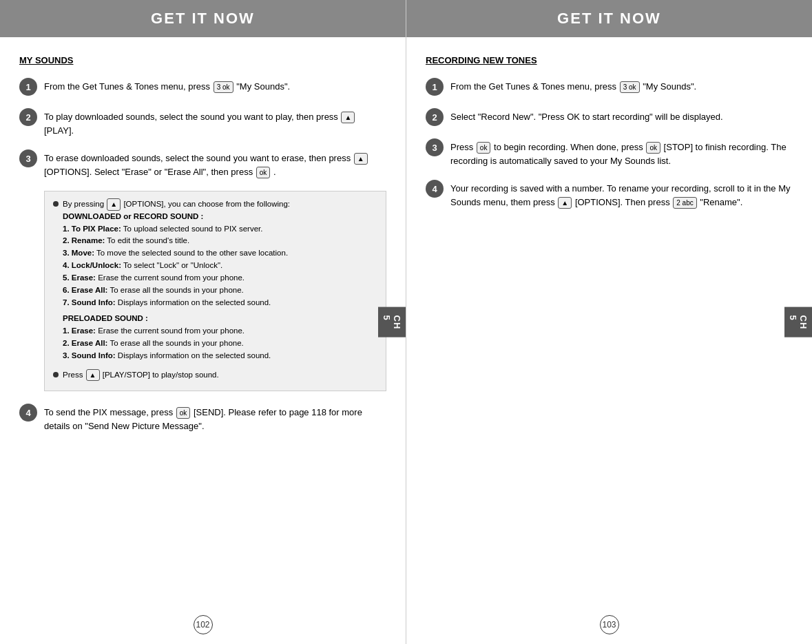 The width and height of the screenshot is (812, 644). Describe the element at coordinates (653, 147) in the screenshot. I see `right-btn-ok-2: ok` at that location.